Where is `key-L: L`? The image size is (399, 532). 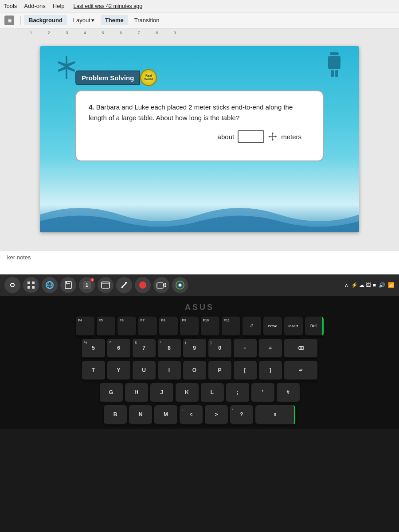 key-L: L is located at coordinates (212, 393).